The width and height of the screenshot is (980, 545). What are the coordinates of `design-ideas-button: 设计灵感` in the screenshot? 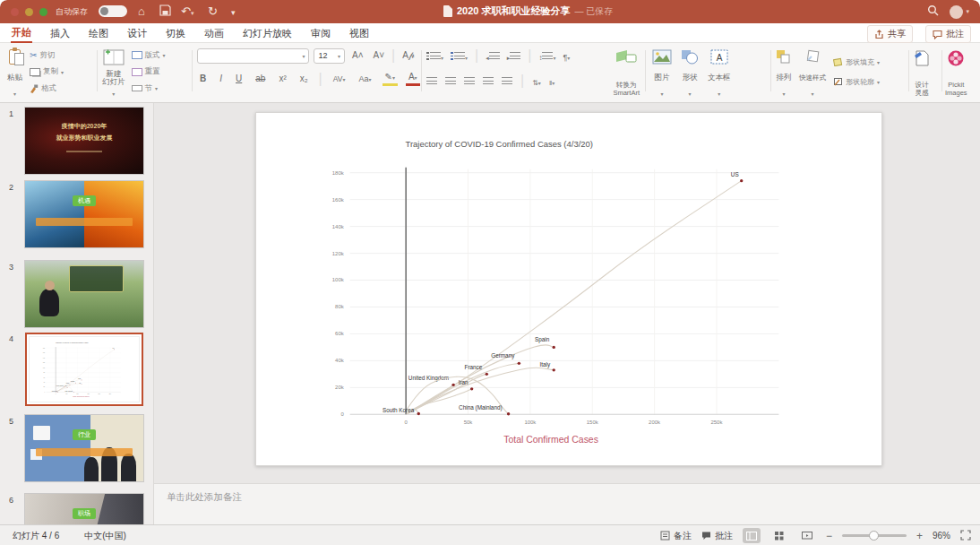 It's located at (922, 72).